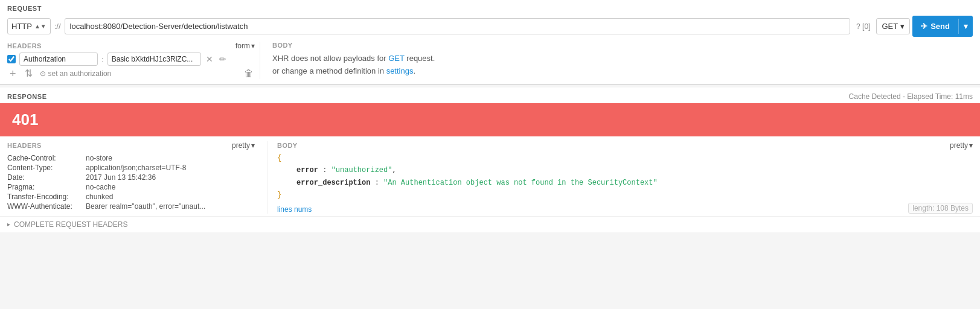 Image resolution: width=980 pixels, height=309 pixels. What do you see at coordinates (131, 158) in the screenshot?
I see `table-row: Cache-Control: no-store` at bounding box center [131, 158].